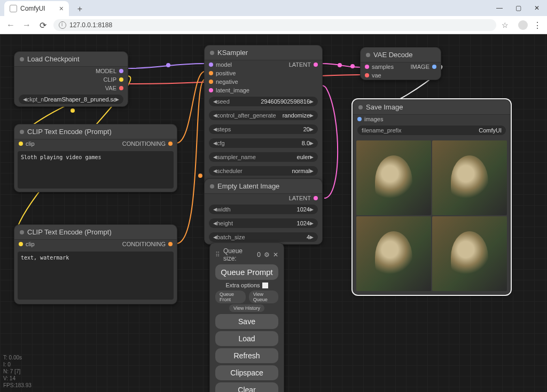  I want to click on control-panel-header: ⠿ Queue size: 0 ⚙ ✕, so click(247, 255).